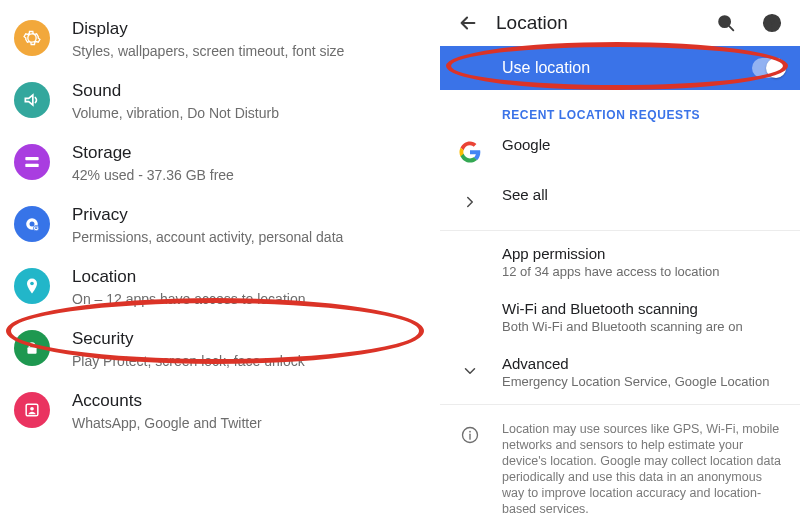  What do you see at coordinates (643, 308) in the screenshot?
I see `wifi-bt-scanning-title: Wi-Fi and Bluetooth scanning` at bounding box center [643, 308].